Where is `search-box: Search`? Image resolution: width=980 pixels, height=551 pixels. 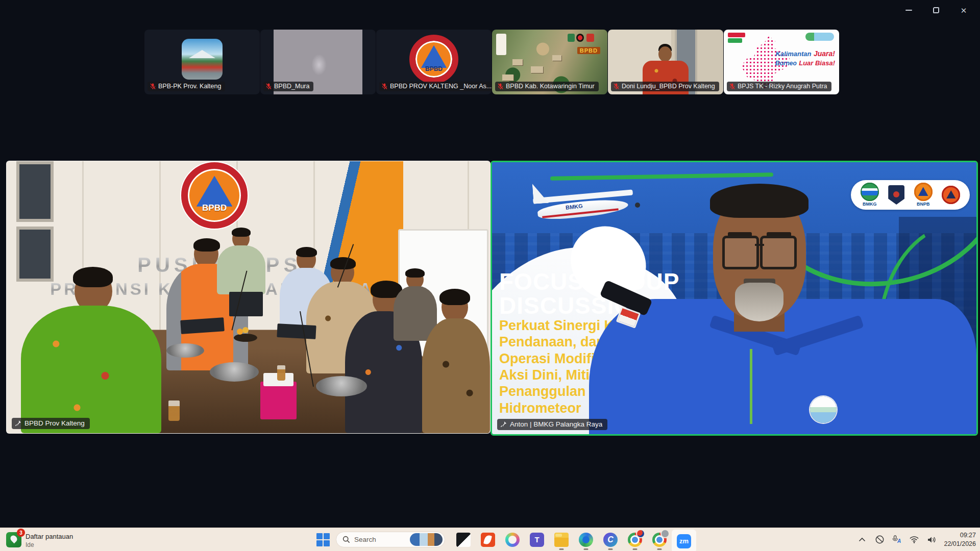 search-box: Search is located at coordinates (390, 540).